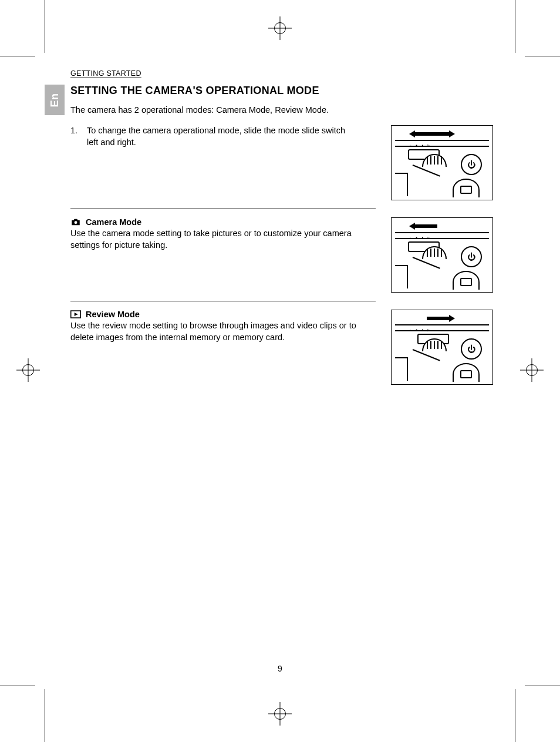 The height and width of the screenshot is (742, 560). What do you see at coordinates (282, 110) in the screenshot?
I see `intro-text: The camera has 2 operational modes: Came…` at bounding box center [282, 110].